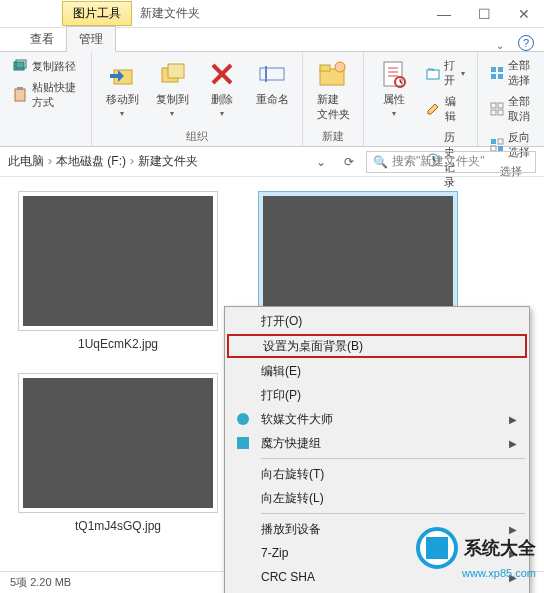  I want to click on close-button: ✕, so click(524, 14).